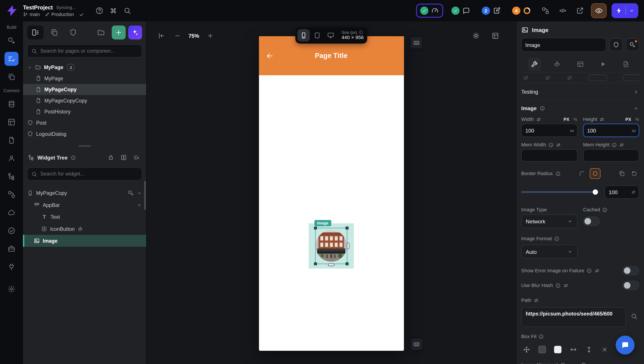 This screenshot has width=644, height=364. What do you see at coordinates (574, 349) in the screenshot?
I see `box-fit-fit-width-button` at bounding box center [574, 349].